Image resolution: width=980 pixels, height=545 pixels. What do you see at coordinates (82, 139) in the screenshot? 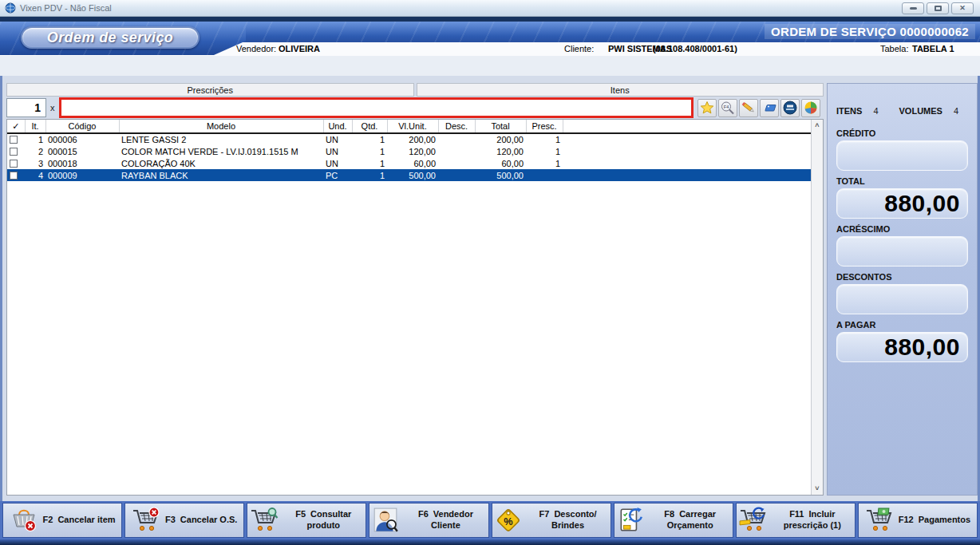
I see `cell-codigo: 000006` at bounding box center [82, 139].